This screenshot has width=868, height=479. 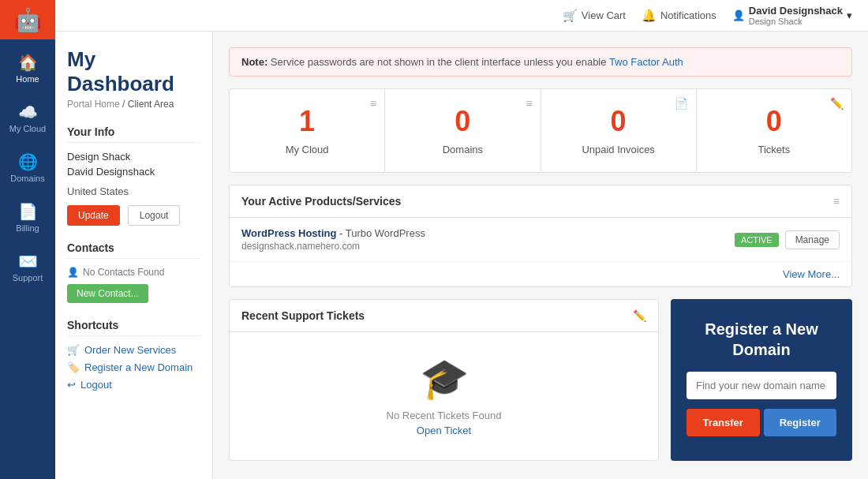 I want to click on stat-icon-cloud: ≡, so click(x=373, y=103).